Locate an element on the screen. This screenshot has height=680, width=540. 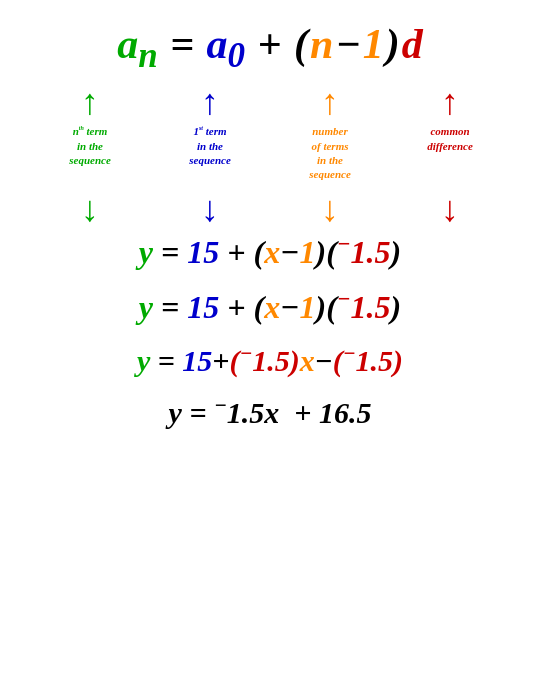
arrow-col-4: ↑ commondifference is located at coordinates (450, 118).